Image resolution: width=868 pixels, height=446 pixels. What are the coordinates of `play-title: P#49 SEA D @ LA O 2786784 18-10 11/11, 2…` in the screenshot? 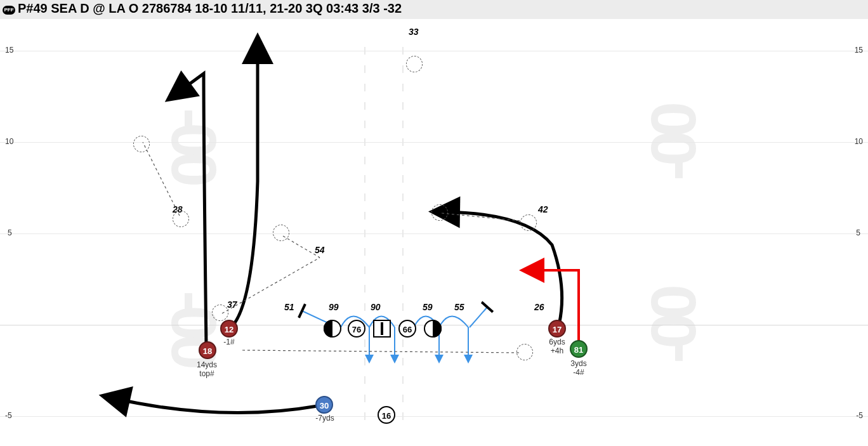 It's located at (209, 8).